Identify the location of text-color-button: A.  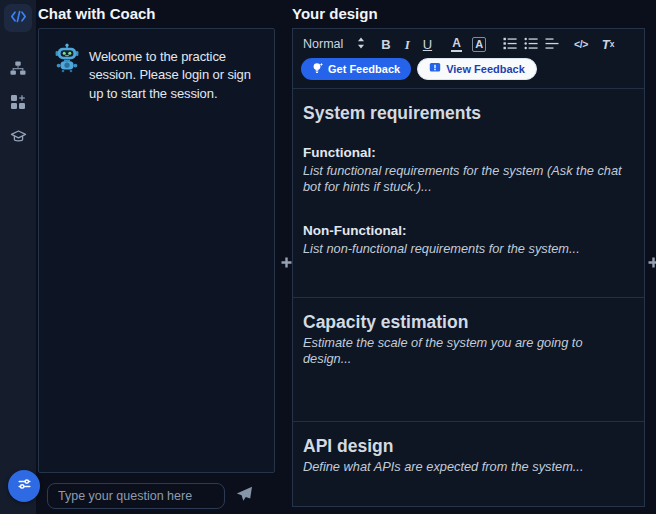
(456, 44).